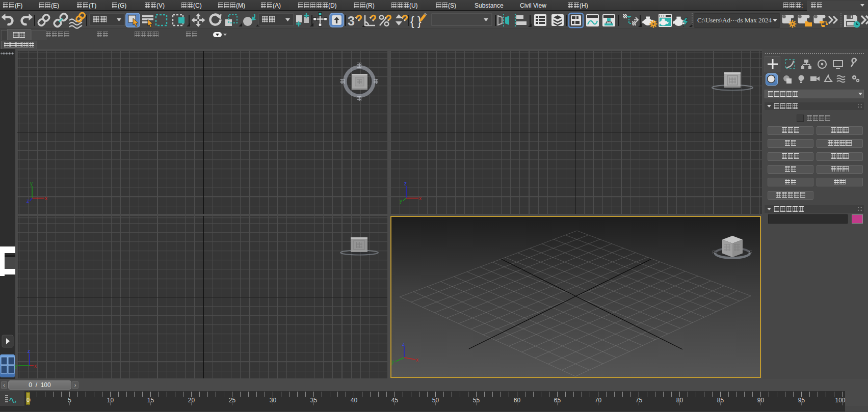 This screenshot has width=868, height=412. What do you see at coordinates (436, 400) in the screenshot?
I see `svg-text: 50` at bounding box center [436, 400].